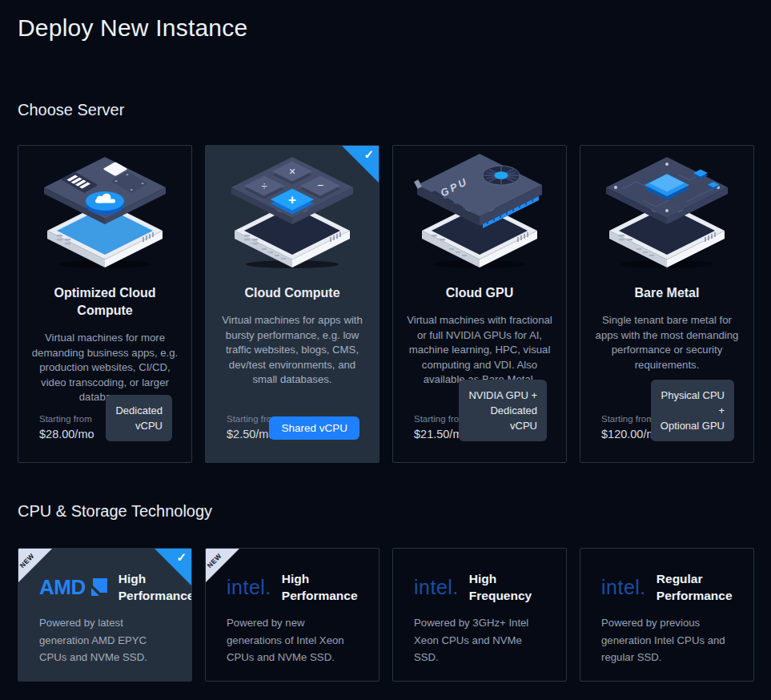 The image size is (771, 700). Describe the element at coordinates (292, 304) in the screenshot. I see `server-card-cloud-compute: ✓ ×` at that location.